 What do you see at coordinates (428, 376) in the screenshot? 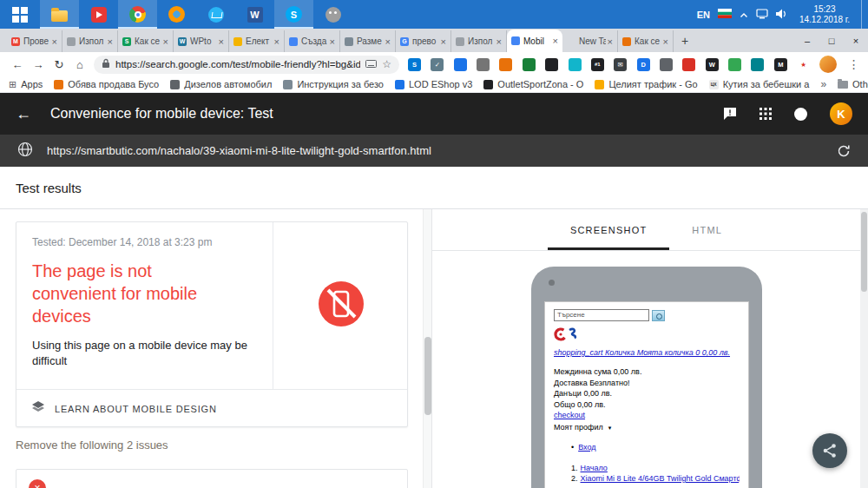
I see `results-scrollbar-thumb` at bounding box center [428, 376].